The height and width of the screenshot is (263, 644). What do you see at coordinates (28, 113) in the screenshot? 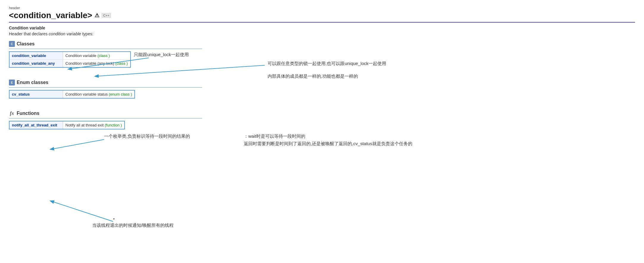
I see `functions-label: Functions` at bounding box center [28, 113].